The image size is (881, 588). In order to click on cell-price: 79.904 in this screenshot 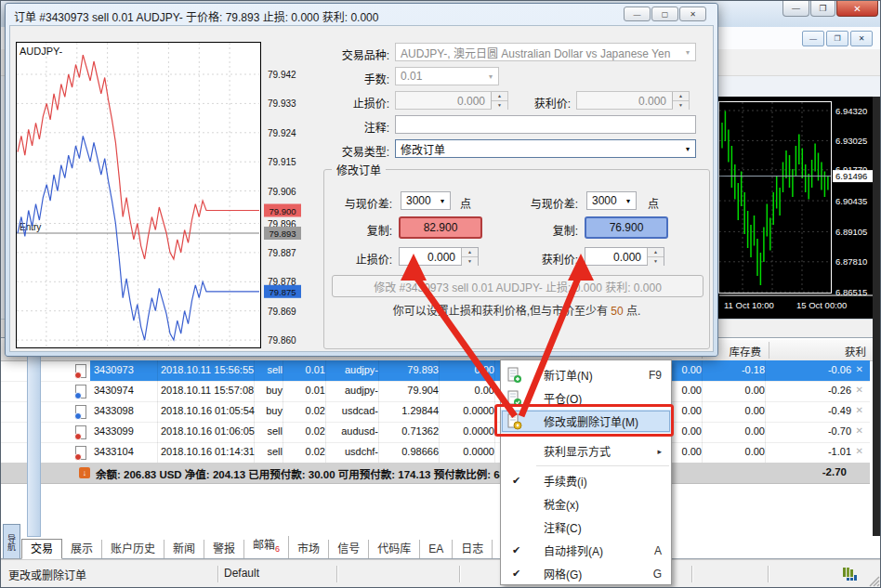, I will do `click(423, 390)`.